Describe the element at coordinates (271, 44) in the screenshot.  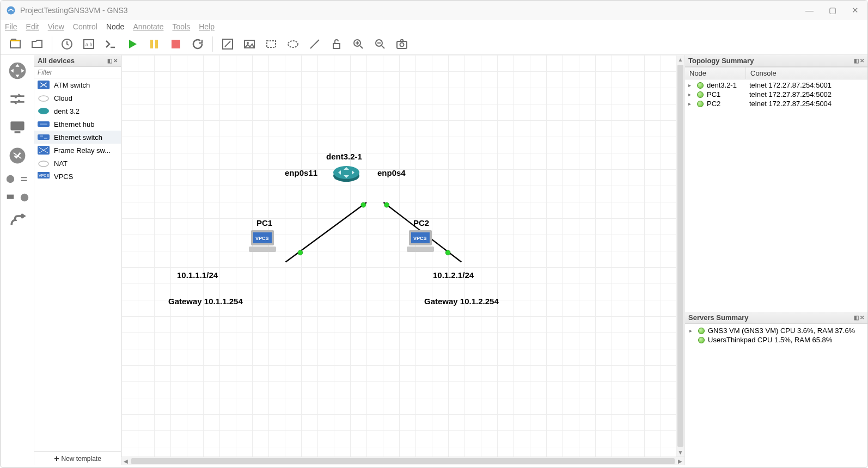
I see `rect-button` at that location.